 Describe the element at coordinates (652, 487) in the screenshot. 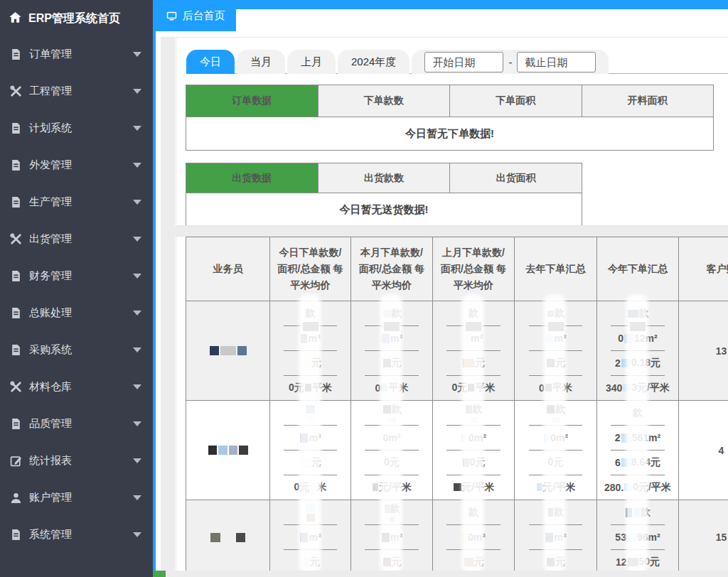

I see `cell-text: 0元/平米` at that location.